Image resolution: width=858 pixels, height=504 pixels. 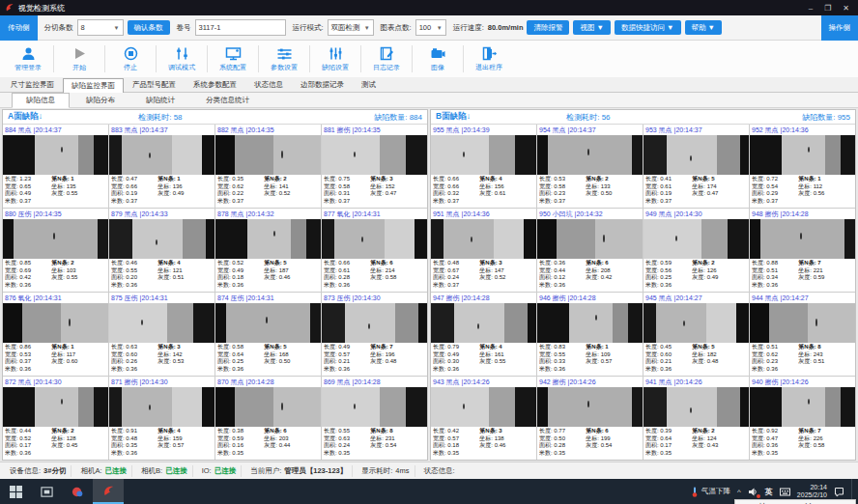 I want to click on defect-cell: 869 黑点 |20:14:28长度: 0.55宽度: 0.63面积: 0.24…, so click(x=375, y=418).